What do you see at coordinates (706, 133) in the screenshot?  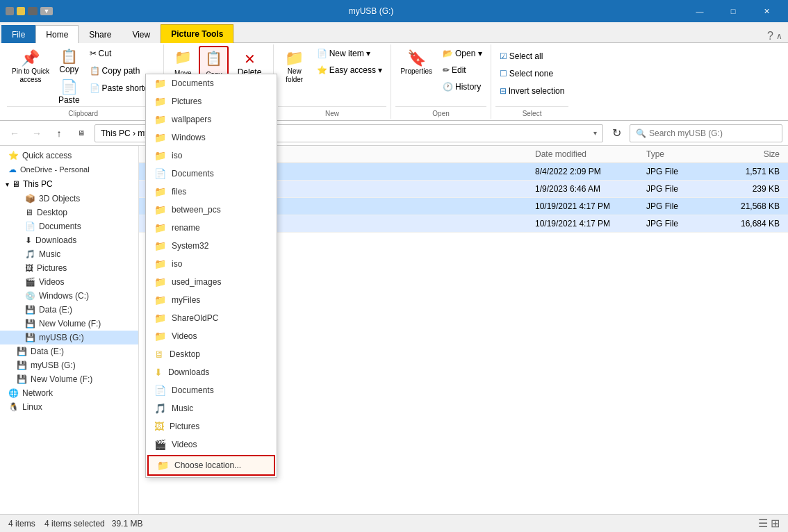 I see `search-box: 🔍` at bounding box center [706, 133].